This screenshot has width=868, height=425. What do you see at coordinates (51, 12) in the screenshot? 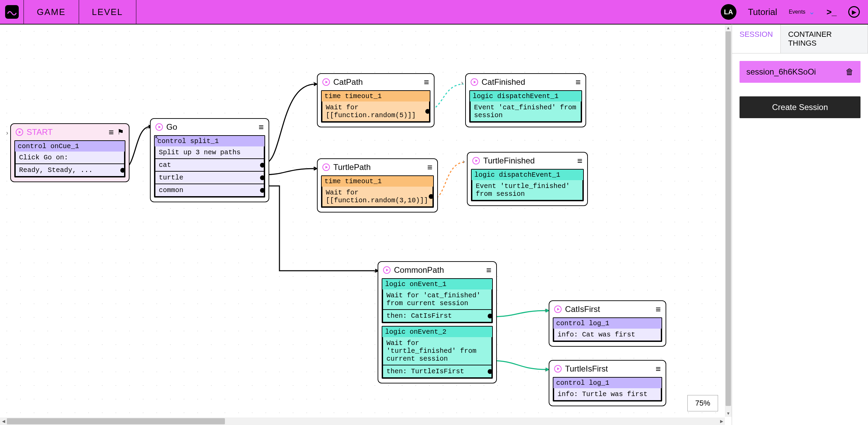
I see `tab-game: GAME` at bounding box center [51, 12].